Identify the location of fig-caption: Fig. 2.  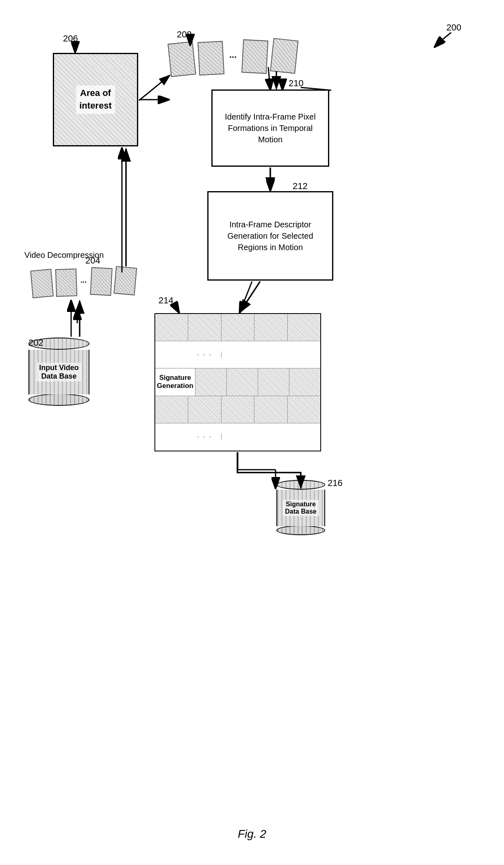
(252, 834).